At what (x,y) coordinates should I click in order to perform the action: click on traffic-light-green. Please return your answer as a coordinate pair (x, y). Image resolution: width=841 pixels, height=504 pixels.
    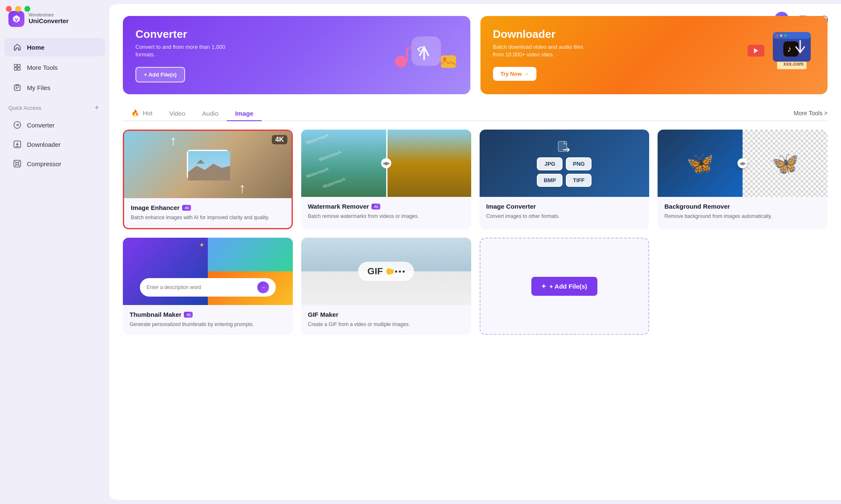
    Looking at the image, I should click on (27, 9).